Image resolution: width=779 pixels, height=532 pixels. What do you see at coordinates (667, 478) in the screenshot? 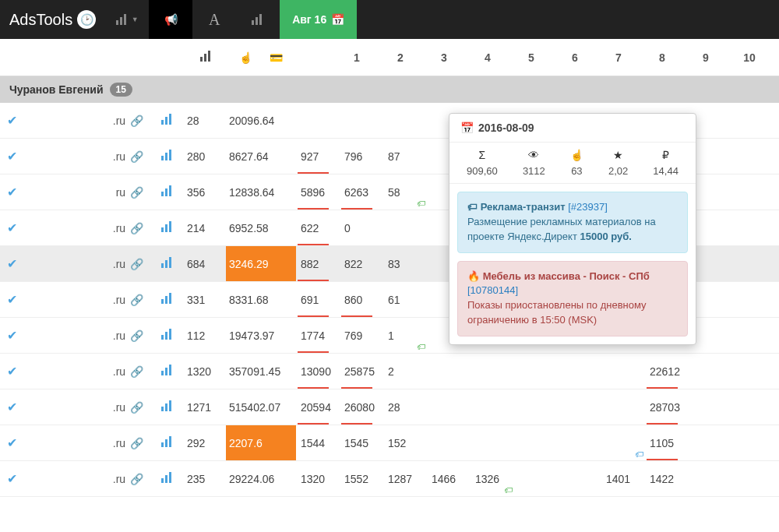
I see `day-cell: 1422` at bounding box center [667, 478].